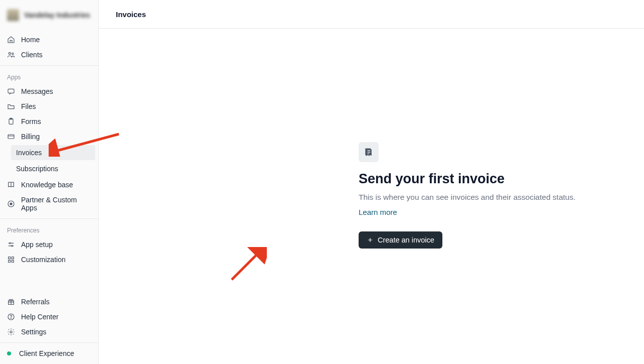 The width and height of the screenshot is (644, 364). I want to click on annotation-arrow-cta, so click(247, 265).